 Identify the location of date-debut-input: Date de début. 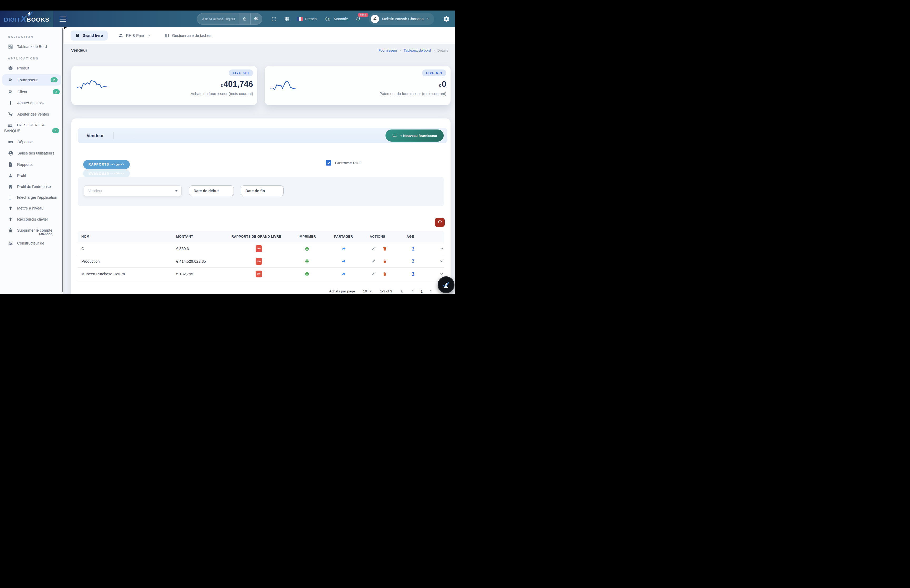
(212, 191).